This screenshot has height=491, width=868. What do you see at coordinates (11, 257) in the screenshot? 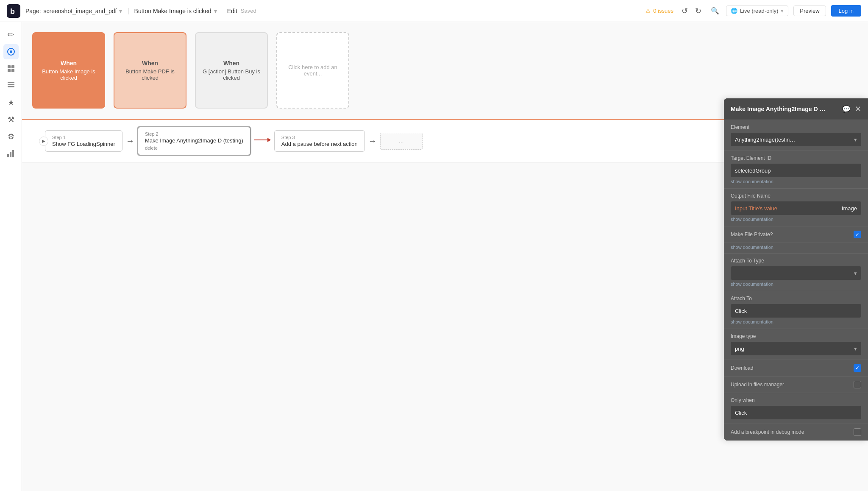
I see `left-sidebar: ✏ ★ ⚒ ⚙` at bounding box center [11, 257].